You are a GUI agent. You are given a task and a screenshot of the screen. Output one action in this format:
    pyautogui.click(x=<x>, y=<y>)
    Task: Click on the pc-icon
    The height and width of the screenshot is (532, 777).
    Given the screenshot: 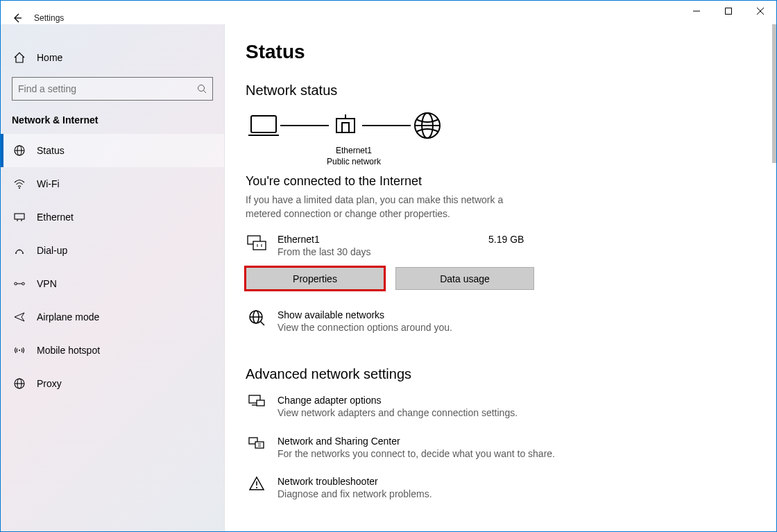 What is the action you would take?
    pyautogui.click(x=264, y=126)
    